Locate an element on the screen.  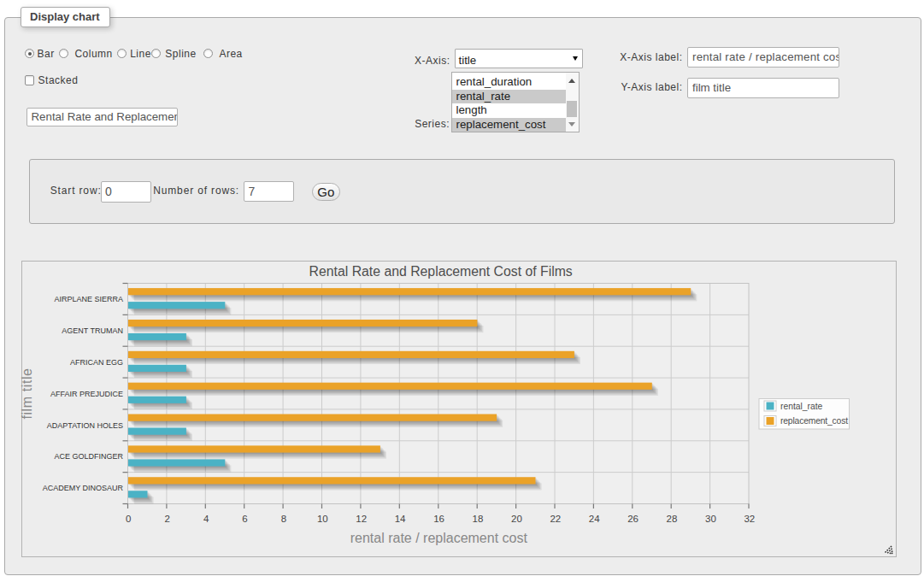
svg-text:Rental Rate and Replacement Co: Rental Rate and Replacement Cost of Film… is located at coordinates (441, 272).